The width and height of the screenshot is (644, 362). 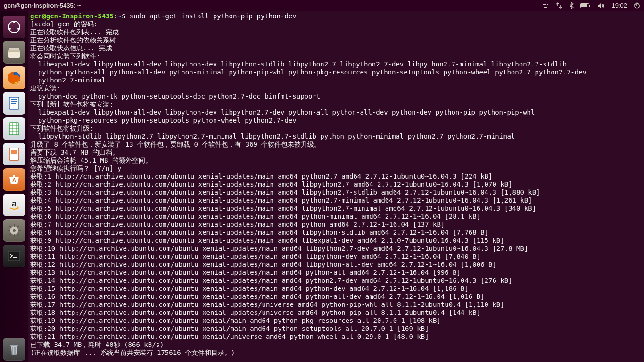 I want to click on battery-indicator-icon, so click(x=586, y=6).